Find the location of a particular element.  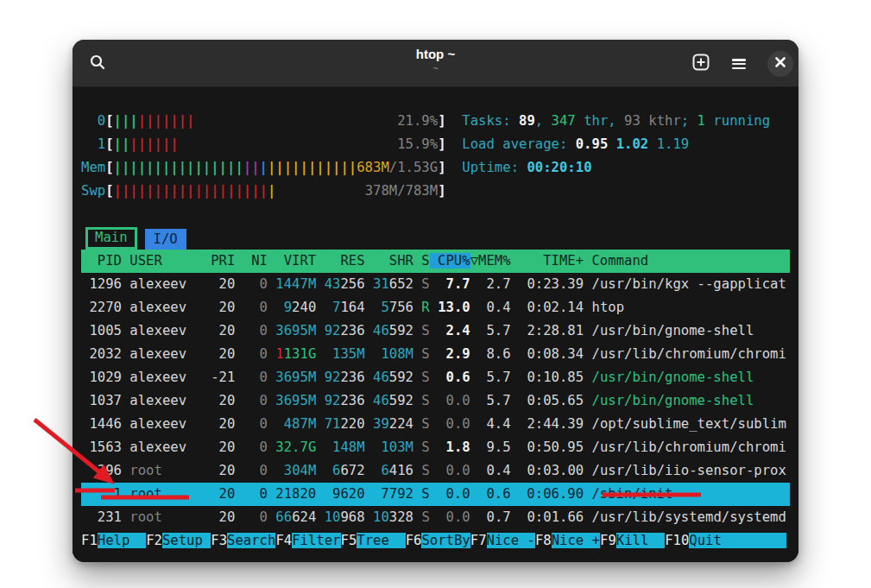

text-segment: 231 is located at coordinates (105, 517).